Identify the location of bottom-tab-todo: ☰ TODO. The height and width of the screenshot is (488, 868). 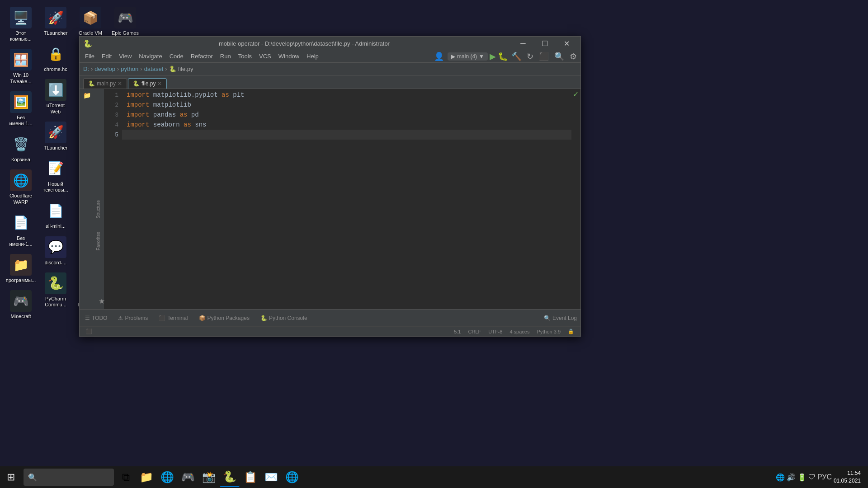
(96, 318).